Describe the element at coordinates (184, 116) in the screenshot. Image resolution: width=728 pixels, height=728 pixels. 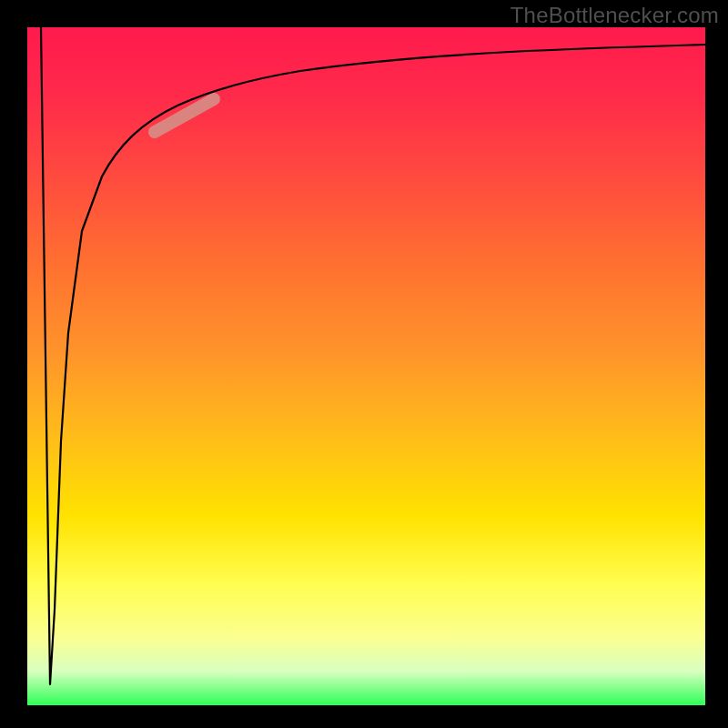
I see `highlight-segment` at that location.